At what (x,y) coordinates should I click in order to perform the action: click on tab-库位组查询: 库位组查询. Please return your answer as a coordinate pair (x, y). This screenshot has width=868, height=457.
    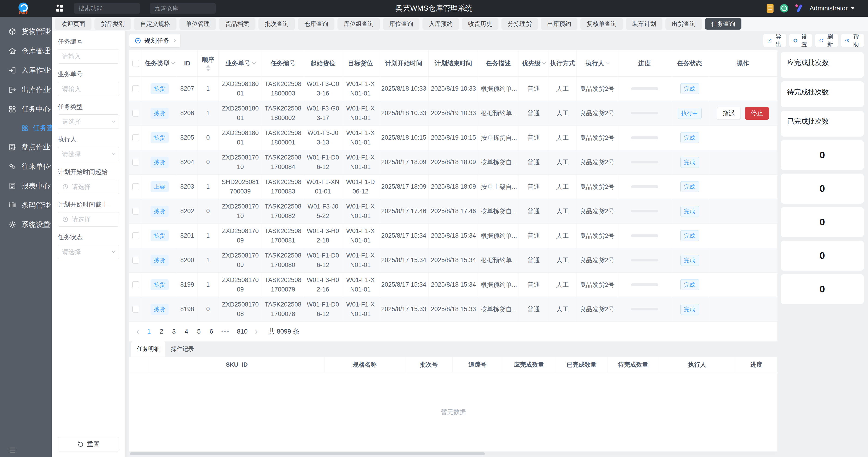
    Looking at the image, I should click on (359, 24).